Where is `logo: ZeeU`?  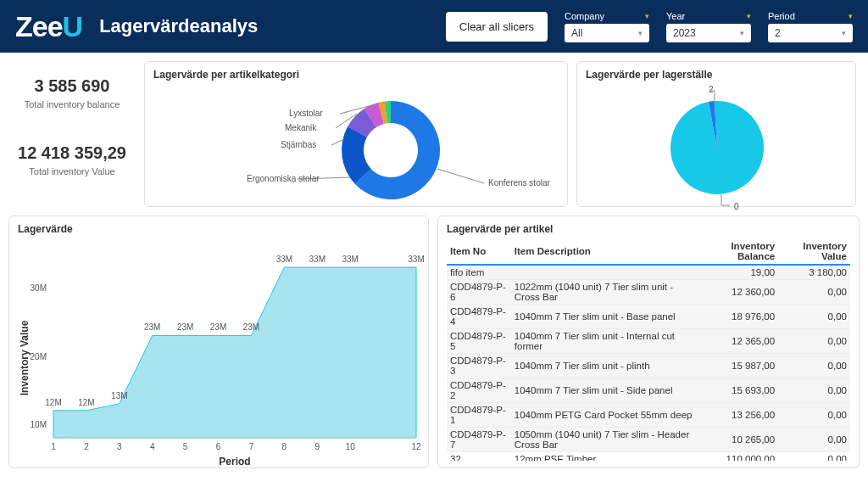 logo: ZeeU is located at coordinates (49, 27).